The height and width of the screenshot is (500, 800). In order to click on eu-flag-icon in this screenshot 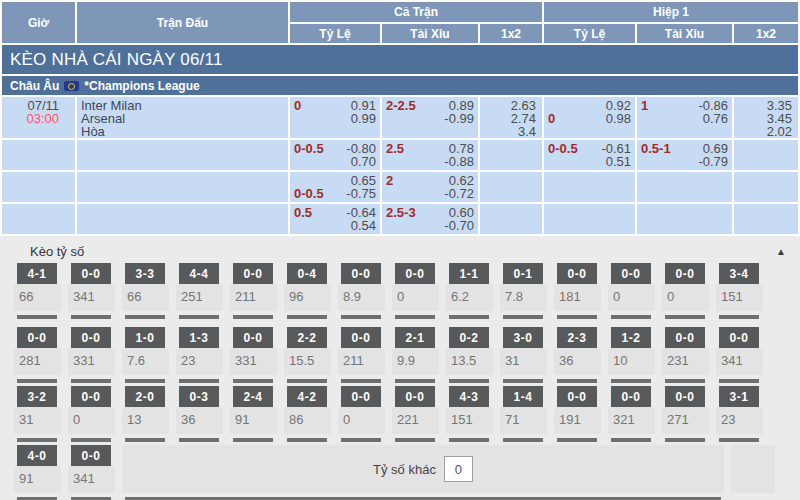, I will do `click(72, 86)`.